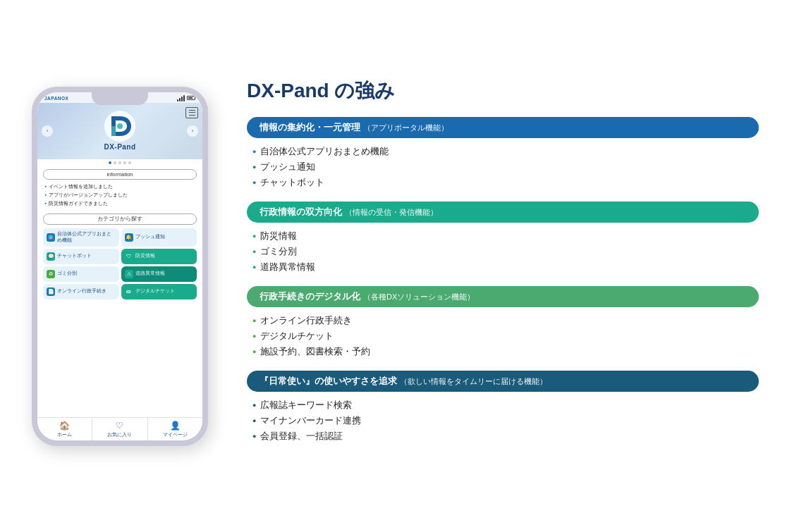  I want to click on nav-home-label: ホーム, so click(65, 435).